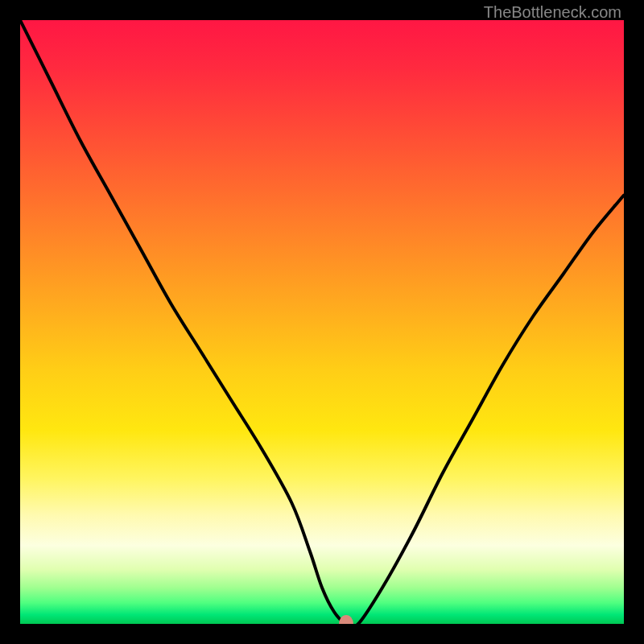 This screenshot has width=644, height=644. Describe the element at coordinates (552, 13) in the screenshot. I see `watermark-text: TheBottleneck.com` at that location.